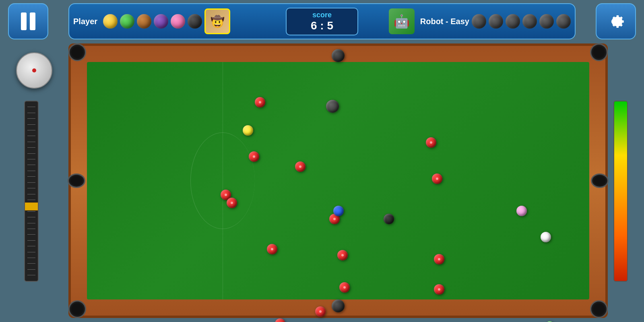 The width and height of the screenshot is (644, 322). What do you see at coordinates (127, 21) in the screenshot?
I see `player-ball-green` at bounding box center [127, 21].